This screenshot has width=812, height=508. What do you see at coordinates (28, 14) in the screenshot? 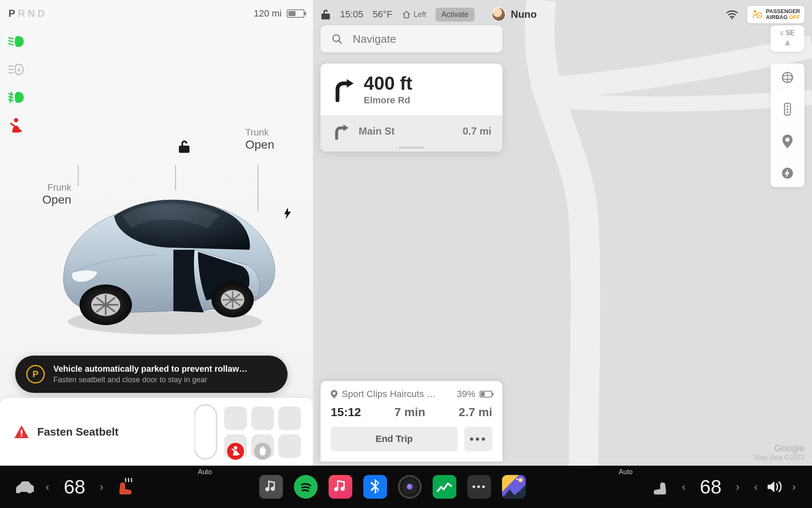
I see `gear-selector: PRND` at bounding box center [28, 14].